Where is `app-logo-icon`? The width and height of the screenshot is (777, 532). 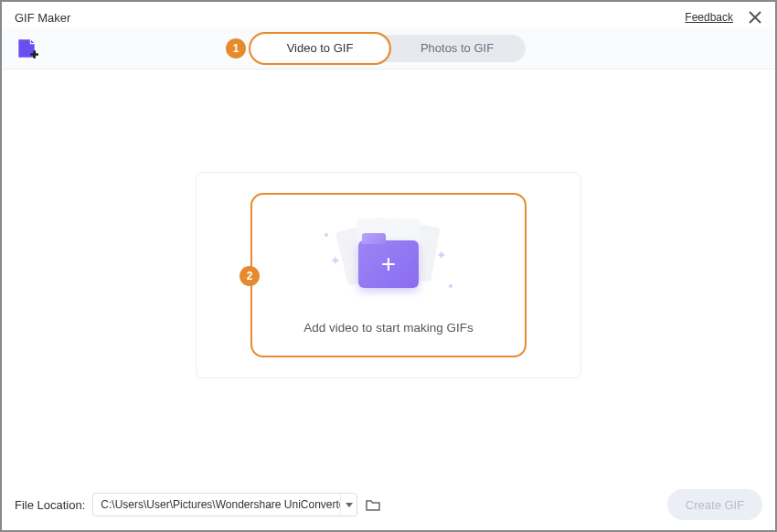
app-logo-icon is located at coordinates (27, 48).